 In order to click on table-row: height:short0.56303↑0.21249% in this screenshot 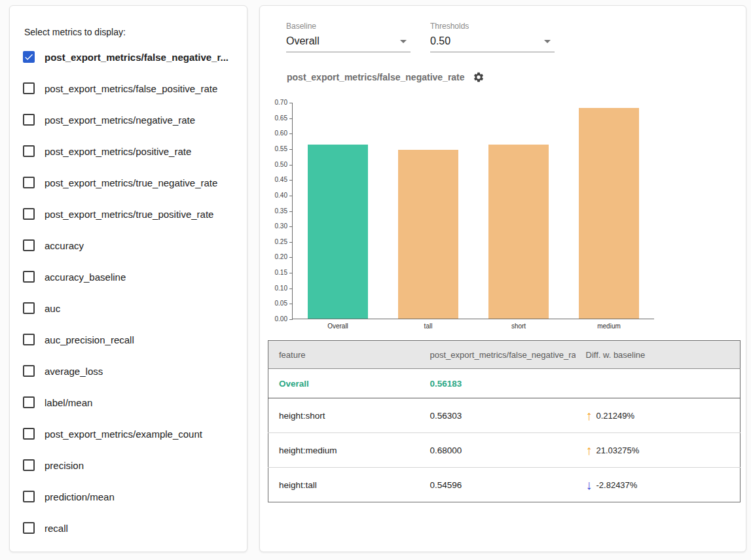, I will do `click(504, 416)`.